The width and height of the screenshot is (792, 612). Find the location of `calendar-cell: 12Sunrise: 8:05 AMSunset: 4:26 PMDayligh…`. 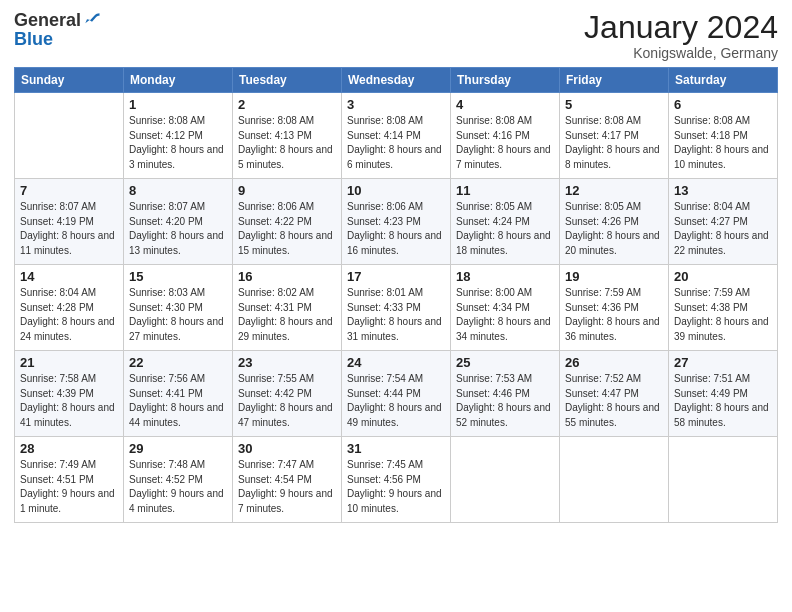

calendar-cell: 12Sunrise: 8:05 AMSunset: 4:26 PMDayligh… is located at coordinates (614, 222).